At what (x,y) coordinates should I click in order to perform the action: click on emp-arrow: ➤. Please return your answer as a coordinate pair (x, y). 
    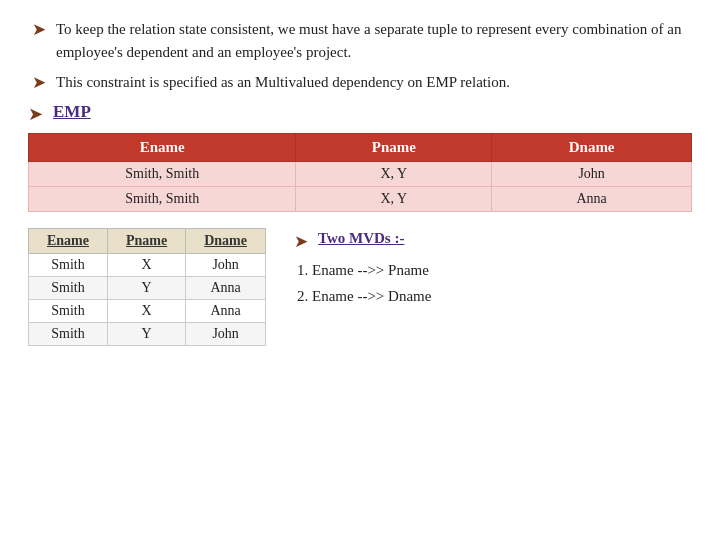
    Looking at the image, I should click on (36, 114).